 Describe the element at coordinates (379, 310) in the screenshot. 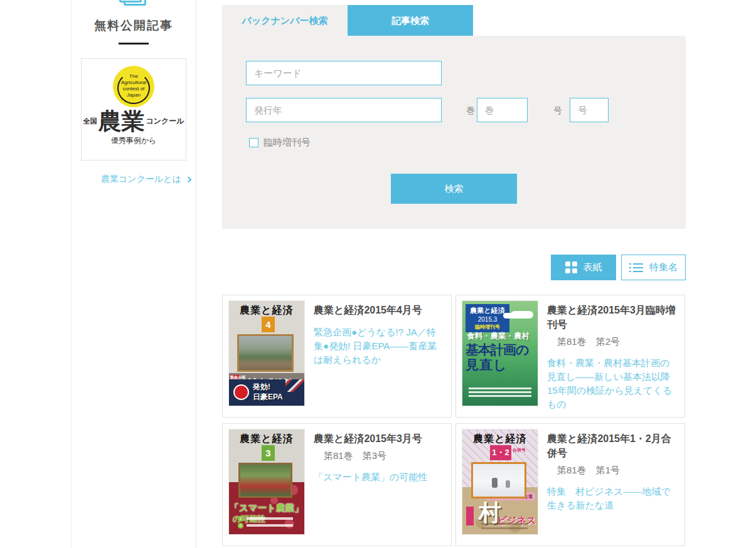

I see `magazine-title: 農業と経済2015年4月号` at that location.